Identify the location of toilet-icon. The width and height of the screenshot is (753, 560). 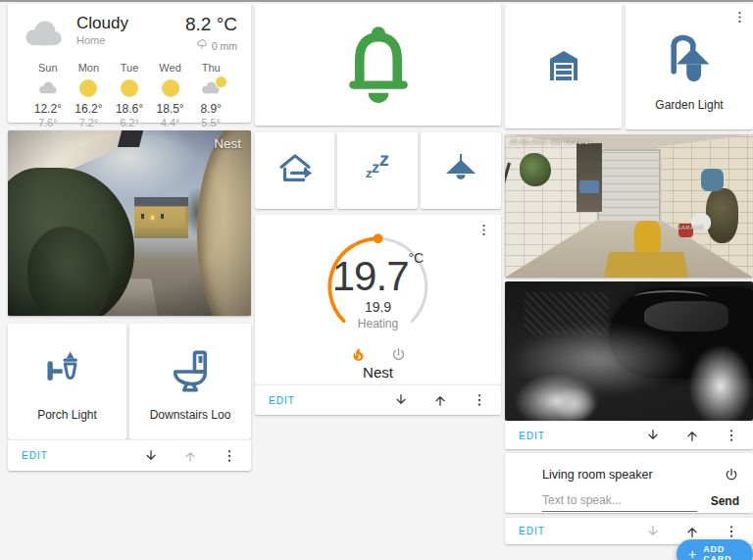
(190, 374).